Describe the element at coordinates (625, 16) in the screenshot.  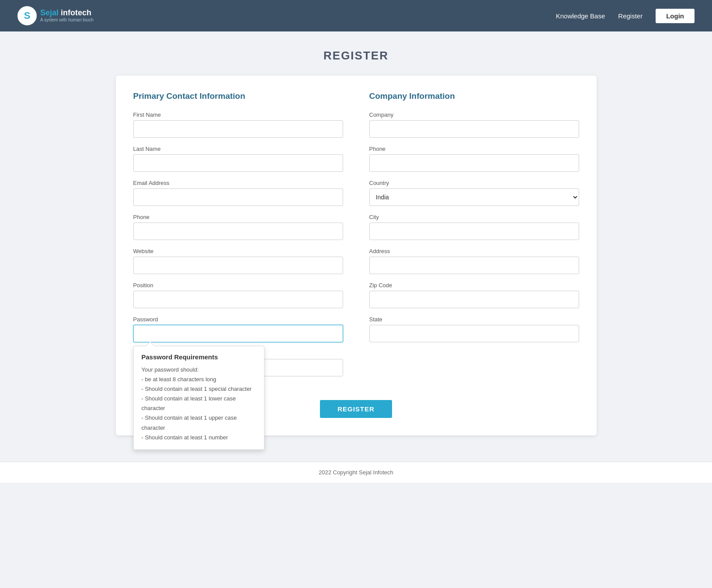
I see `nav: Knowledge Base Register Login` at that location.